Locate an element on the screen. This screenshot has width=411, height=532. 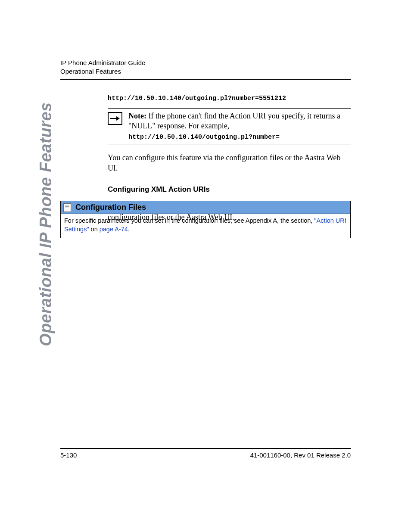
note-body: If the phone can't find the Action URI y… is located at coordinates (234, 121).